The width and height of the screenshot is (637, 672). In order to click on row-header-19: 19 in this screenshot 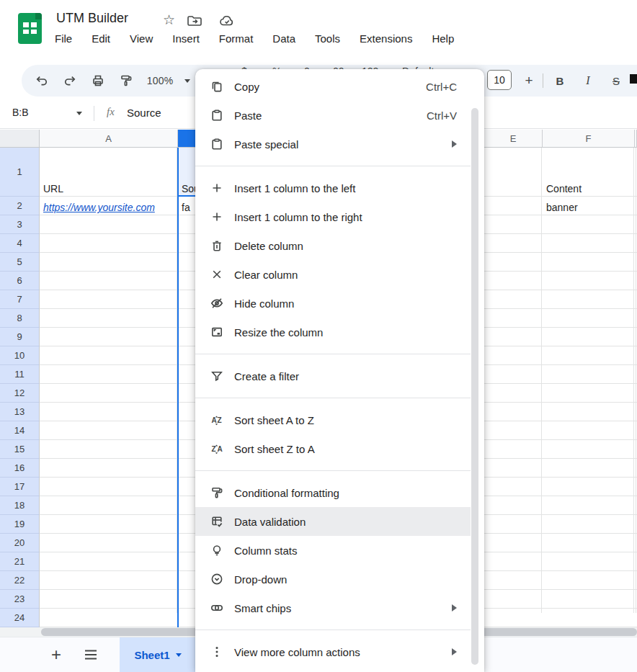, I will do `click(20, 524)`.